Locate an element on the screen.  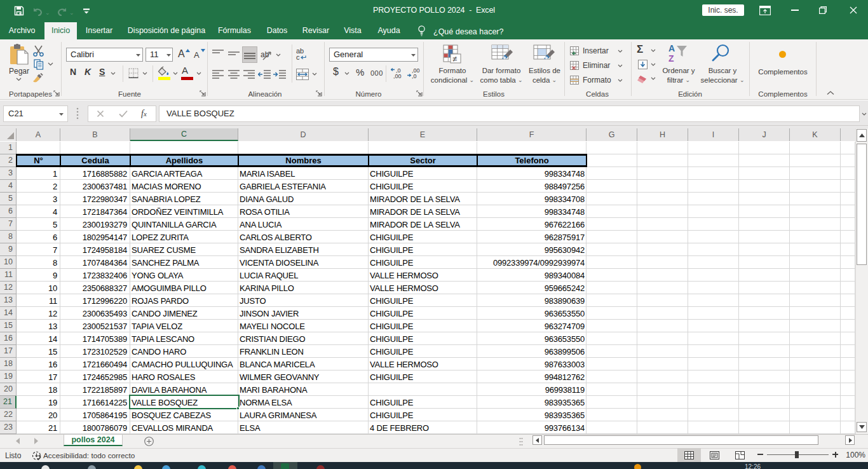
svg-text: c is located at coordinates (298, 57).